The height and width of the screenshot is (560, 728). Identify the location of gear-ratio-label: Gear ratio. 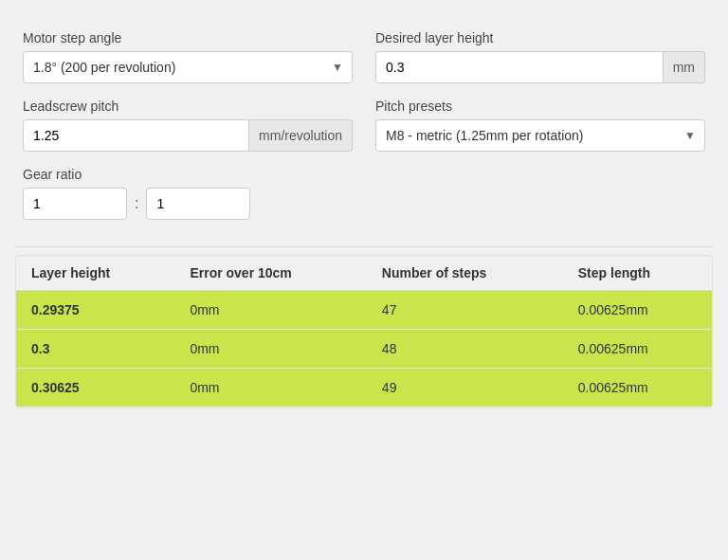
(364, 174).